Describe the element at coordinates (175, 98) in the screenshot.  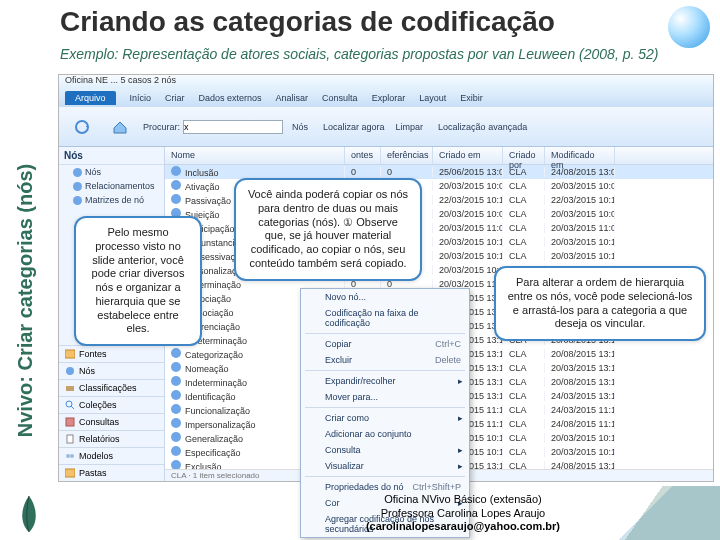
I see `tab-criar: Criar` at that location.